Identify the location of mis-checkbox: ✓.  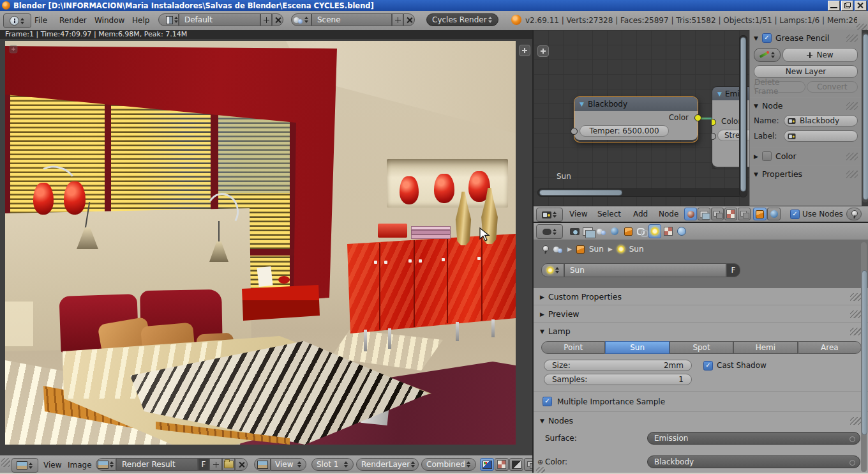
(548, 401).